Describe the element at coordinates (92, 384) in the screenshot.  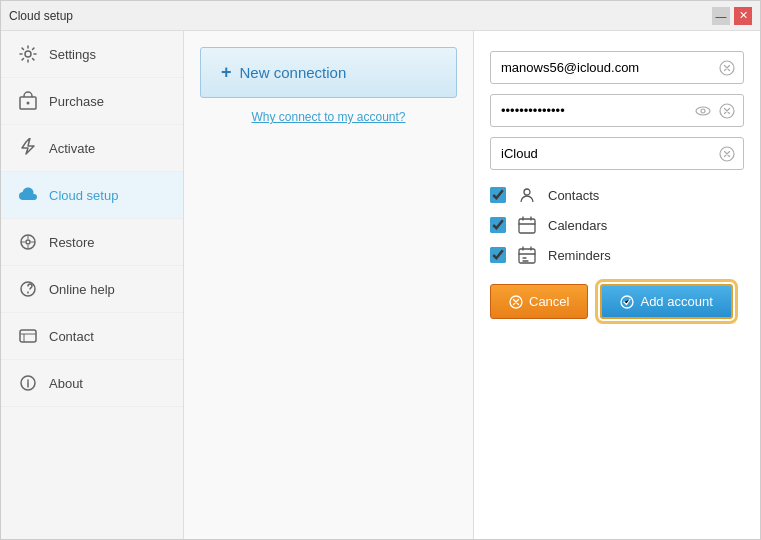
I see `sidebar-item-about: About` at that location.